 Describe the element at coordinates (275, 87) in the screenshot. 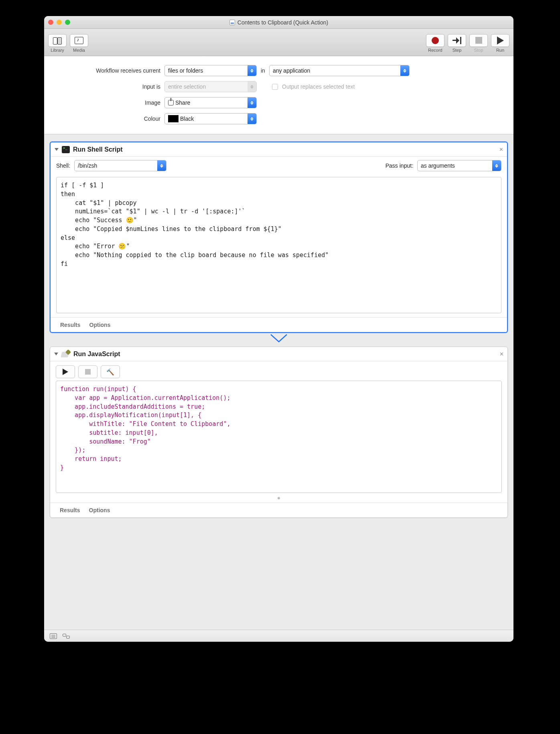

I see `output-replaces-checkbox` at that location.